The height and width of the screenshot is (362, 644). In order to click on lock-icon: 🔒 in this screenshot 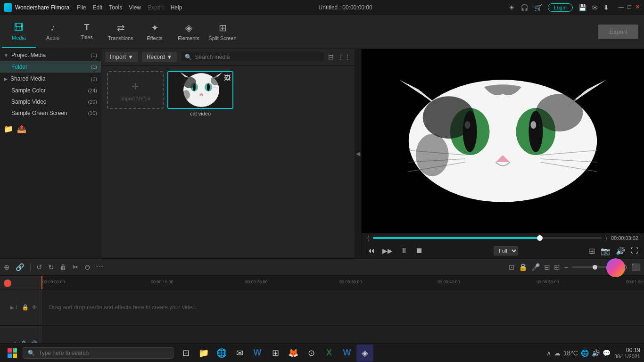, I will do `click(523, 267)`.